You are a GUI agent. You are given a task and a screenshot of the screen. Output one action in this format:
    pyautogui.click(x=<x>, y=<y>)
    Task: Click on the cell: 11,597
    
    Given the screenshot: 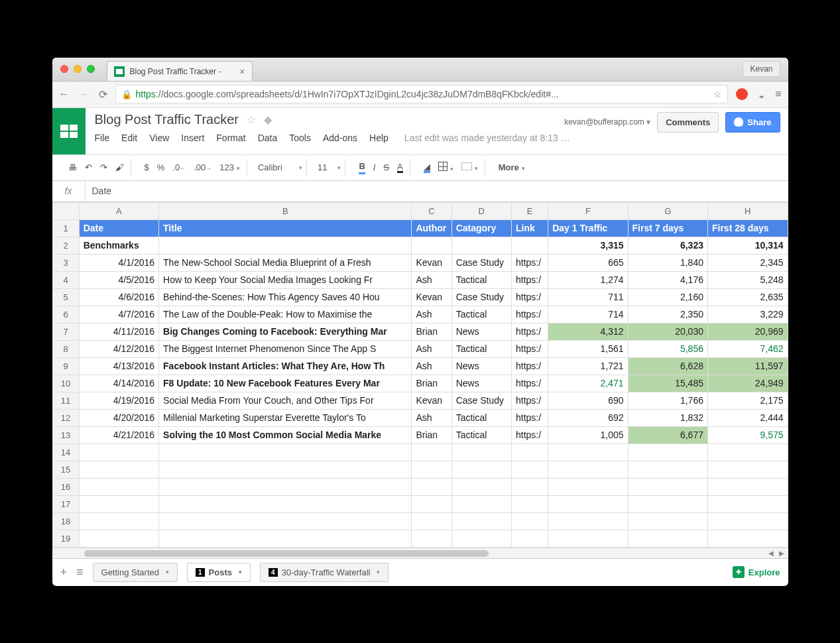 What is the action you would take?
    pyautogui.click(x=748, y=366)
    